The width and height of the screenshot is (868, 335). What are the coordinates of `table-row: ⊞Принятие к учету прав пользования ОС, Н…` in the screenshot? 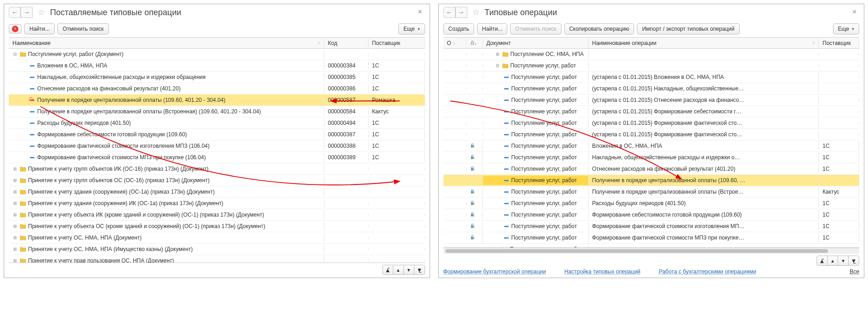 It's located at (217, 259).